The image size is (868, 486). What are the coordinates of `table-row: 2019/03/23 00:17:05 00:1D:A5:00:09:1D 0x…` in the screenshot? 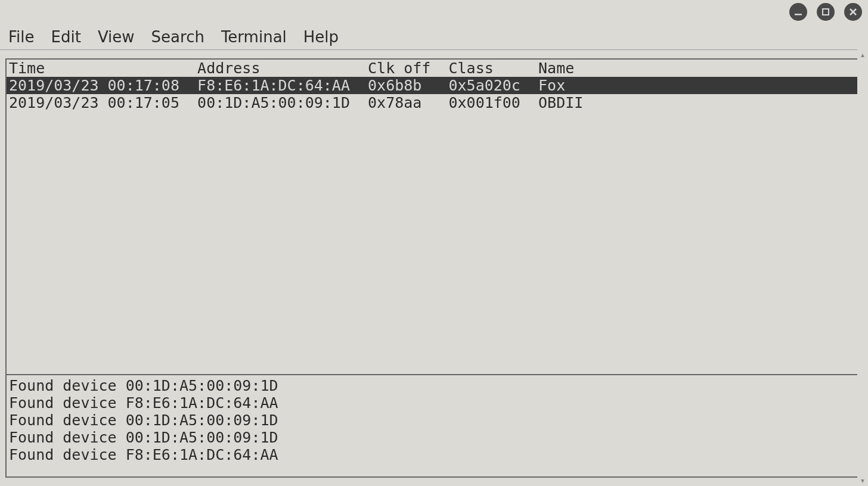 It's located at (434, 102).